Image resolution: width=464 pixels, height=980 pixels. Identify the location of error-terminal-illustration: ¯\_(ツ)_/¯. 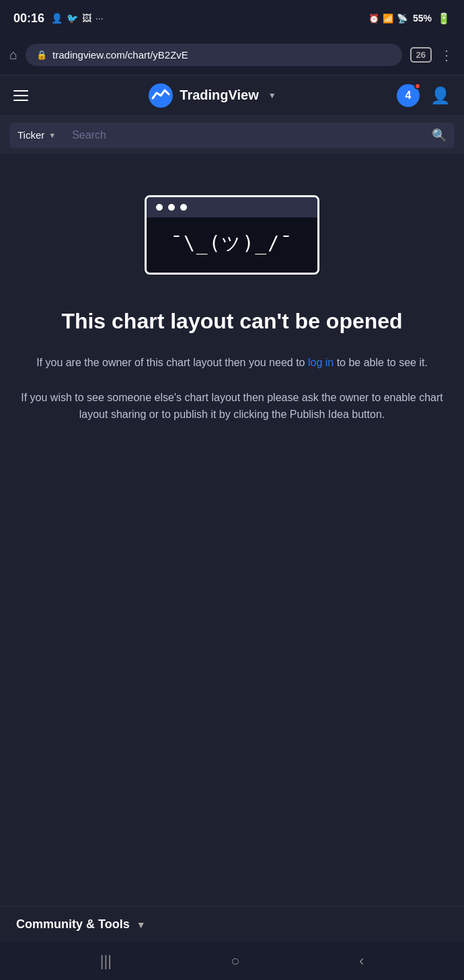
(232, 235).